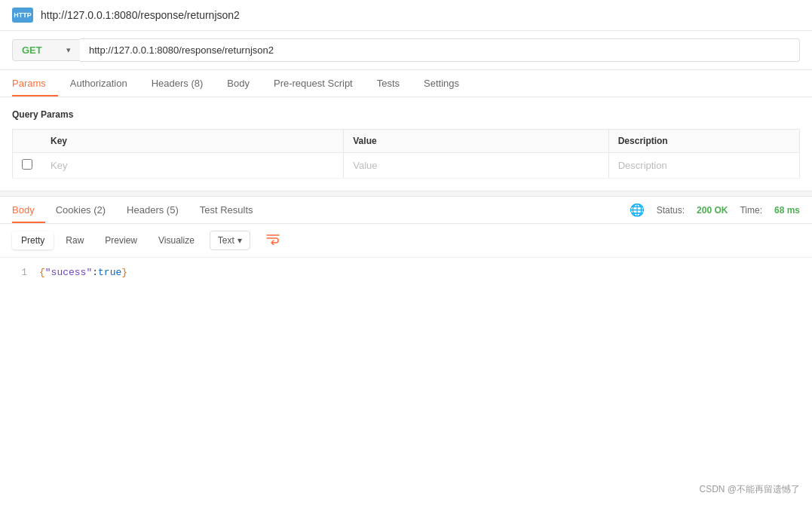  I want to click on request-tabs-bar: Params Authorization Headers (8) Body Pr…, so click(406, 84).